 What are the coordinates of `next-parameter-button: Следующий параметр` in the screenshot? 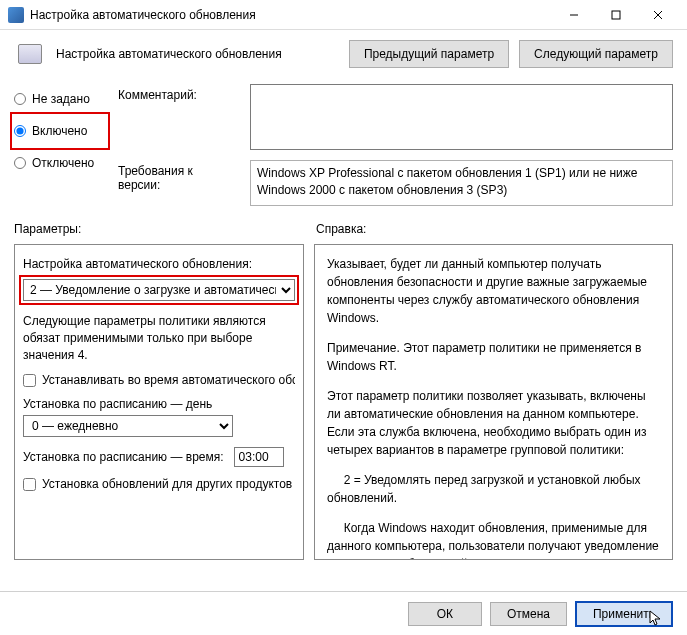 It's located at (596, 54).